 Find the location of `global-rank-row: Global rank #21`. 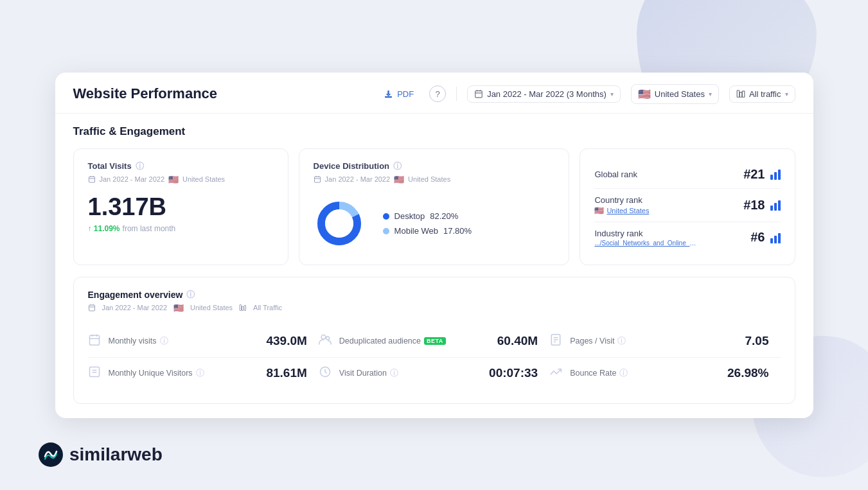

global-rank-row: Global rank #21 is located at coordinates (687, 175).